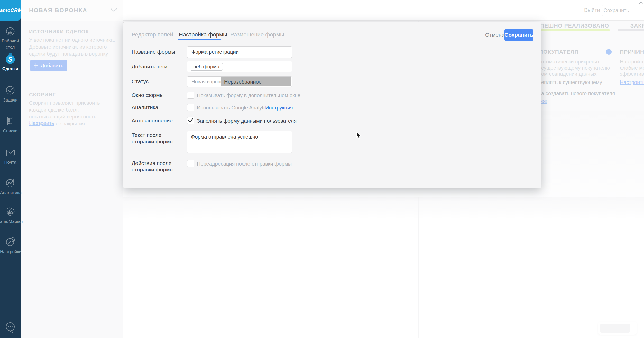 This screenshot has height=338, width=644. What do you see at coordinates (157, 81) in the screenshot?
I see `status-label: Статус` at bounding box center [157, 81].